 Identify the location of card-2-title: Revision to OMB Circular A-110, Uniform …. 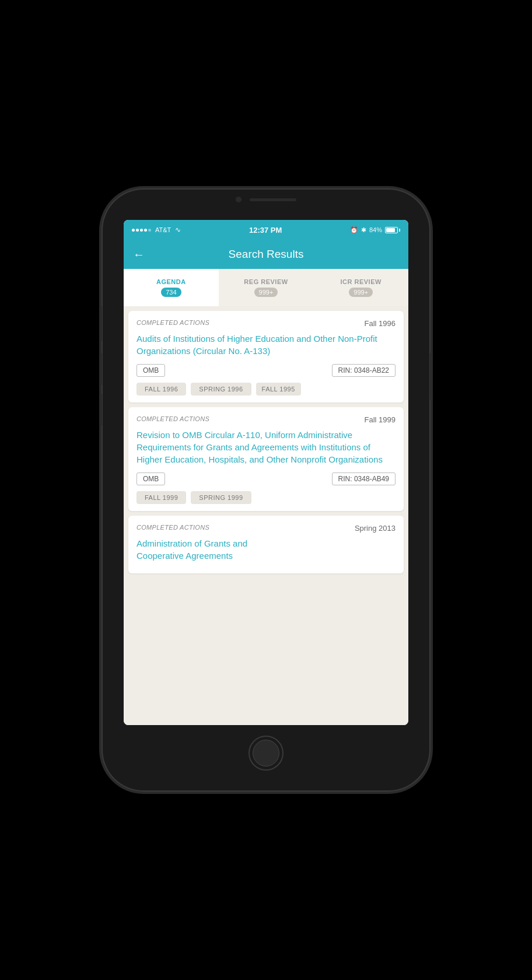
(266, 447).